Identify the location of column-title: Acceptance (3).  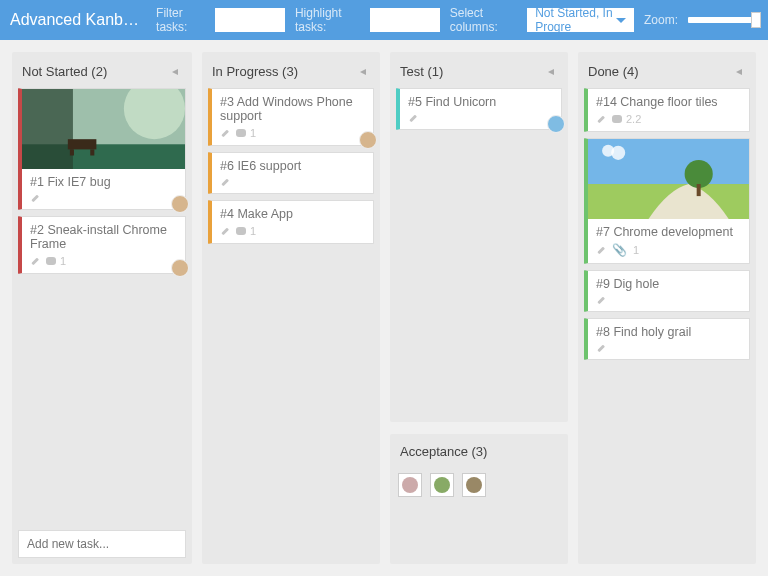
(444, 452).